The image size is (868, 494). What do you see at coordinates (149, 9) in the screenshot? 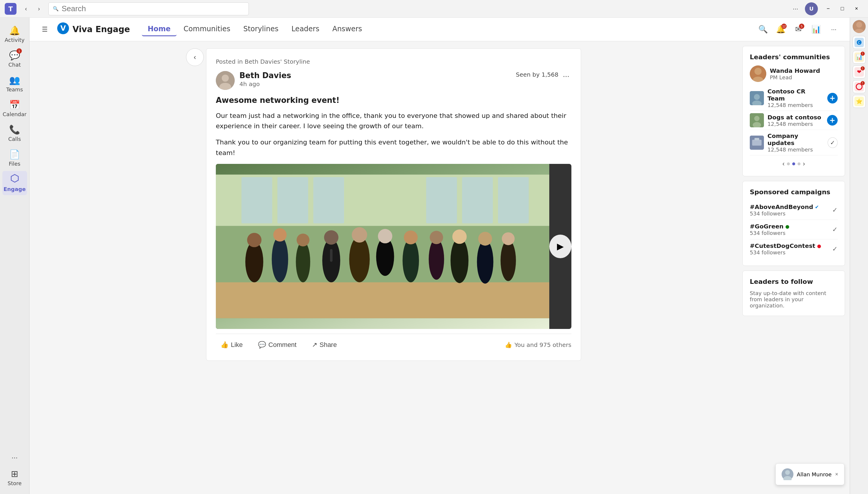
I see `search-bar: 🔍` at bounding box center [149, 9].